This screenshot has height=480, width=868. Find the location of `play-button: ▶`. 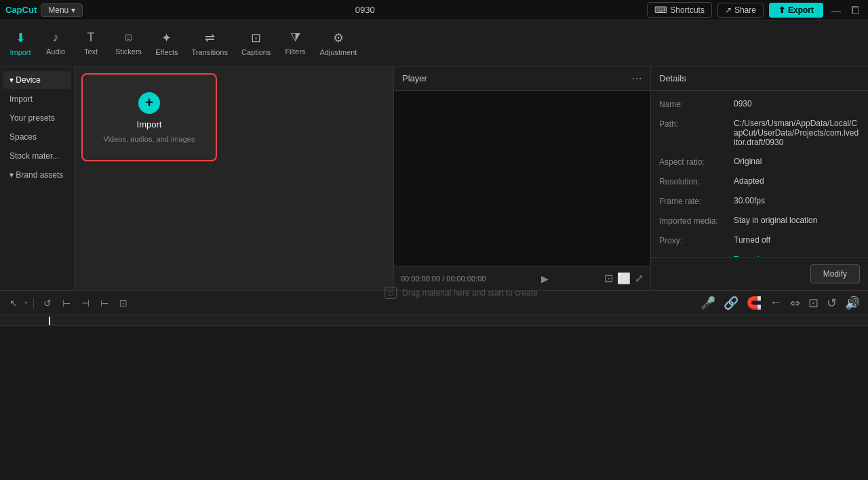

play-button: ▶ is located at coordinates (545, 279).